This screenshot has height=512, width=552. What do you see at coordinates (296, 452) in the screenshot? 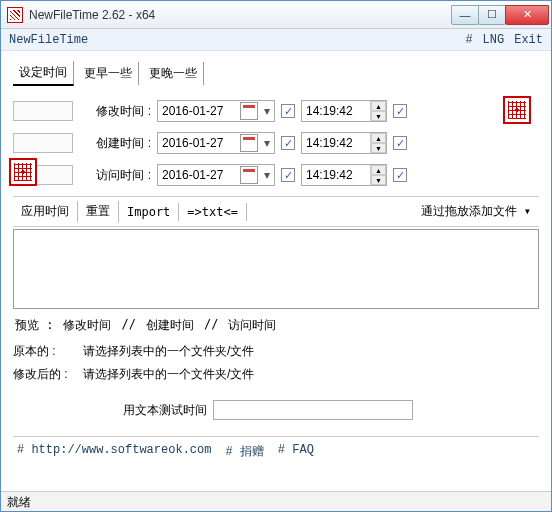
I see `link-faq: # FAQ` at bounding box center [296, 452].